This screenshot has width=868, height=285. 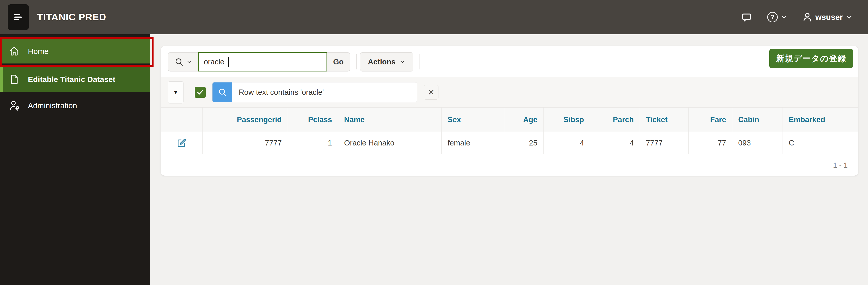 What do you see at coordinates (757, 143) in the screenshot?
I see `cell-cabin: 093` at bounding box center [757, 143].